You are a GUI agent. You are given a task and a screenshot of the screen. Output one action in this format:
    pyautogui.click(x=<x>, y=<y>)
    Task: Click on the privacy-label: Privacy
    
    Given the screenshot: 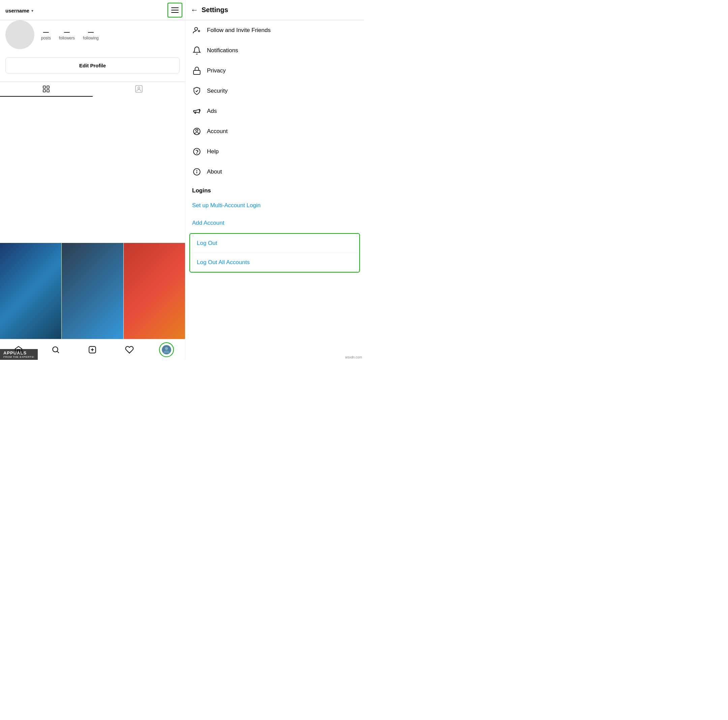 What is the action you would take?
    pyautogui.click(x=216, y=71)
    